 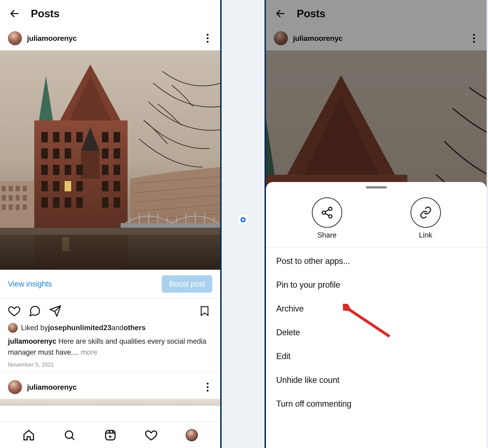 What do you see at coordinates (376, 39) in the screenshot?
I see `post-header: juliamoorenyc` at bounding box center [376, 39].